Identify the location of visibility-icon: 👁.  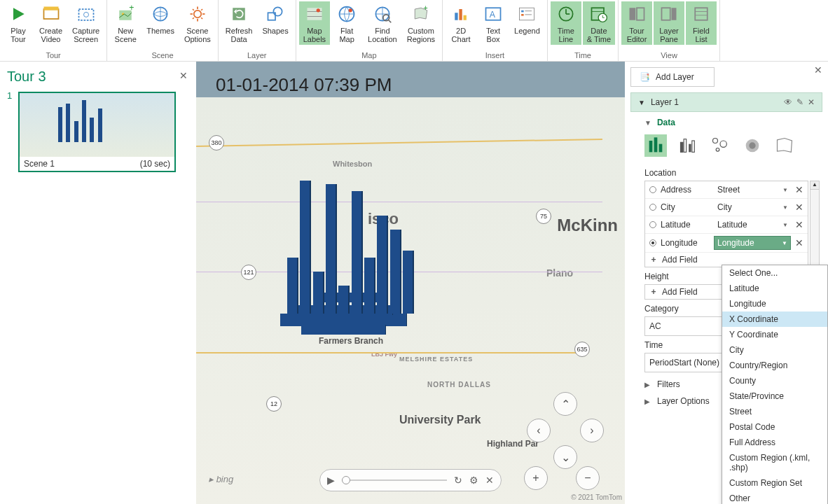
(788, 102).